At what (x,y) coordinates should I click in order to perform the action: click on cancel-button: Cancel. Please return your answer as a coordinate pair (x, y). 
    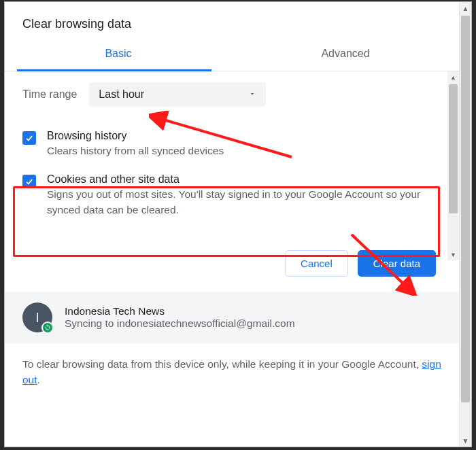
    Looking at the image, I should click on (317, 264).